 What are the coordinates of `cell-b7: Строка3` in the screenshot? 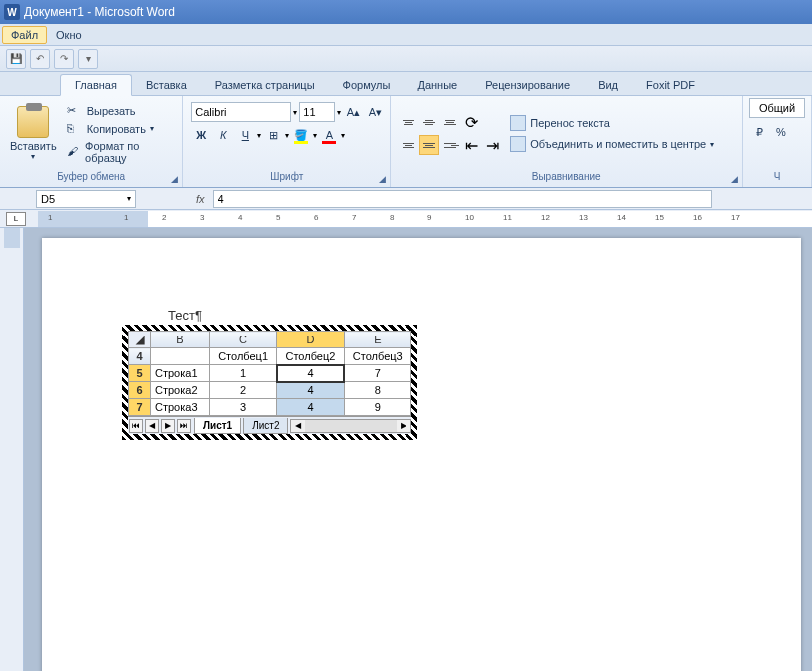 It's located at (180, 407).